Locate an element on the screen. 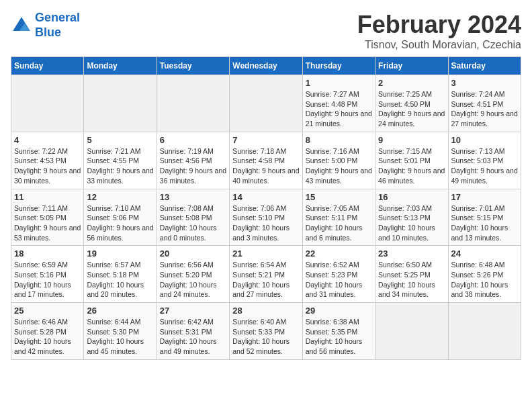  day-number: 23 is located at coordinates (411, 254).